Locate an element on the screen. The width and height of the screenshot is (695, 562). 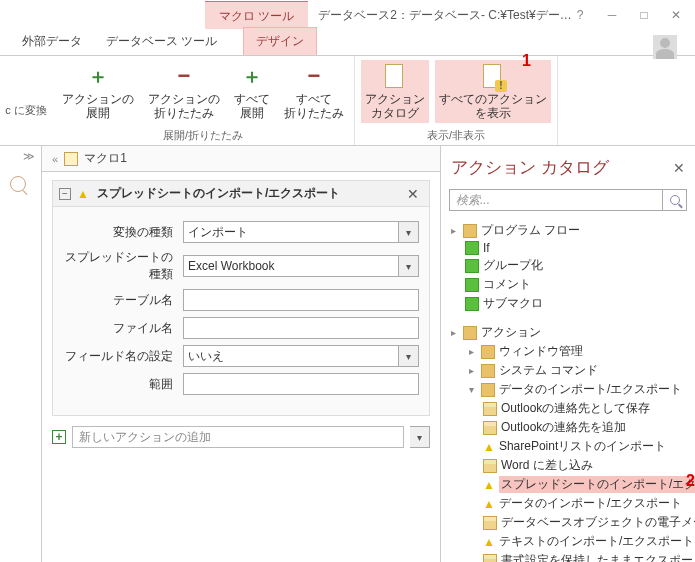
tab-external-data: 外部データ is located at coordinates (52, 42).